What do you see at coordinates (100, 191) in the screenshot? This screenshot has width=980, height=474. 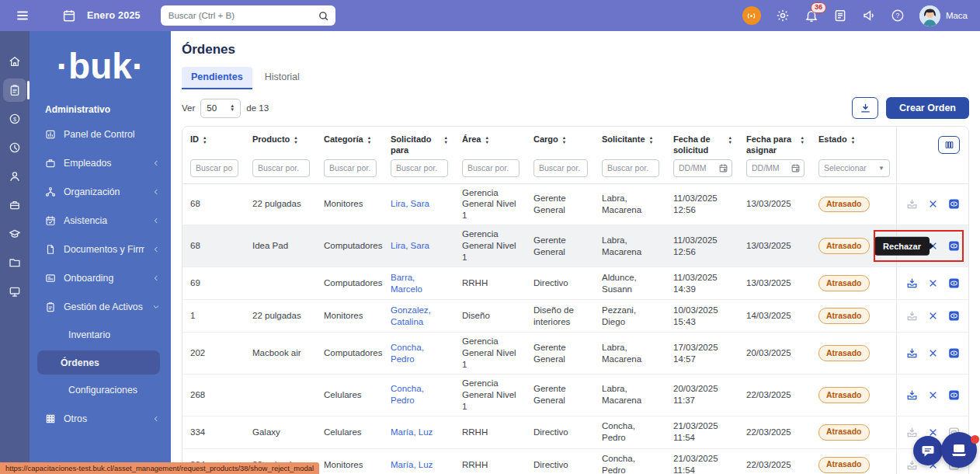 I see `sidebar-item-2: Organización` at bounding box center [100, 191].